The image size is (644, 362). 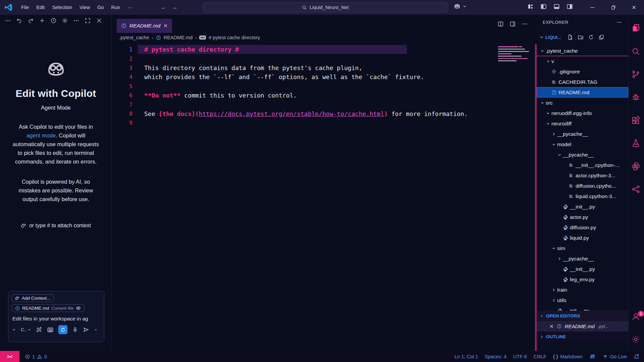 What do you see at coordinates (50, 330) in the screenshot?
I see `mcp-servers-icon` at bounding box center [50, 330].